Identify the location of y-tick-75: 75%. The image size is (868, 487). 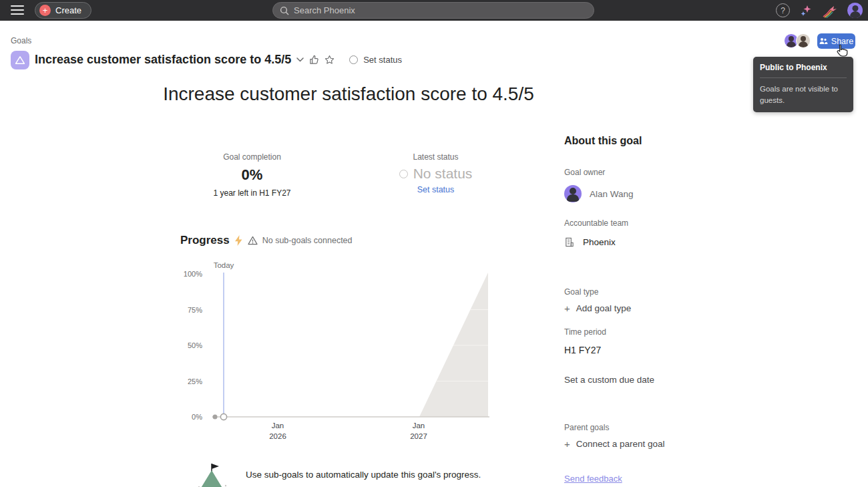
(195, 310).